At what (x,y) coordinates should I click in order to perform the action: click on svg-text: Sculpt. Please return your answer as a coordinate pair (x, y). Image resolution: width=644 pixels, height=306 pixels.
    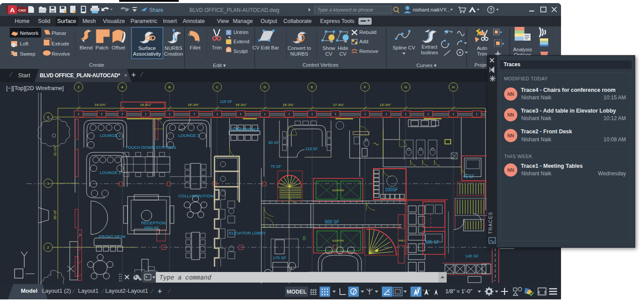
    Looking at the image, I should click on (241, 51).